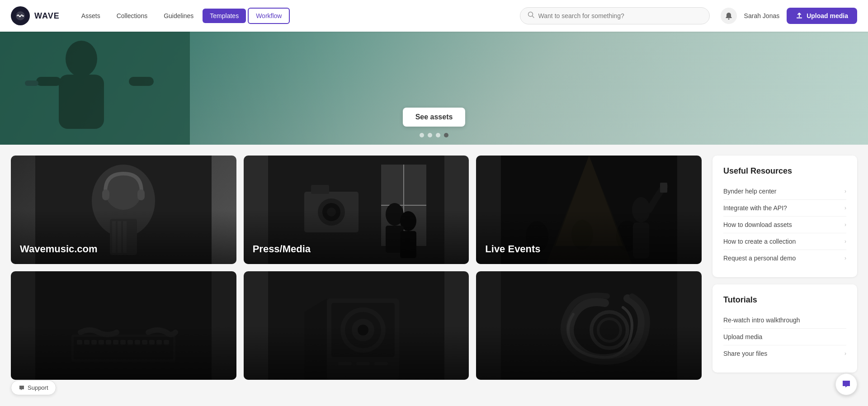  Describe the element at coordinates (785, 171) in the screenshot. I see `useful-resources-title: Useful Resources` at that location.